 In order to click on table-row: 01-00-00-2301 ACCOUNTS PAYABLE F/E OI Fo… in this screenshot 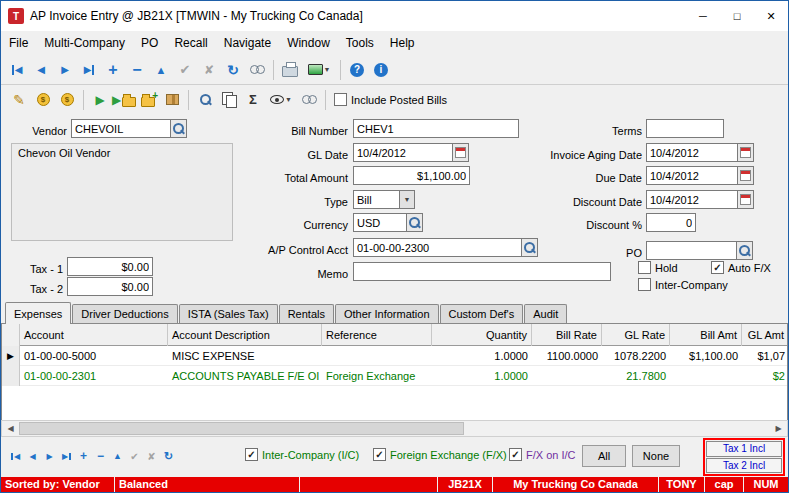, I will do `click(395, 376)`.